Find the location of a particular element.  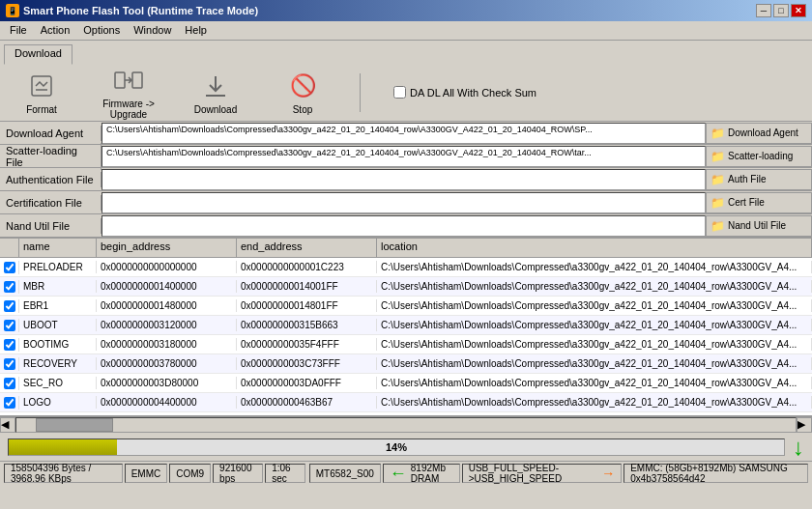

row-location-6: C:\Users\Ahtisham\Downloads\Compressed\a… is located at coordinates (594, 382).